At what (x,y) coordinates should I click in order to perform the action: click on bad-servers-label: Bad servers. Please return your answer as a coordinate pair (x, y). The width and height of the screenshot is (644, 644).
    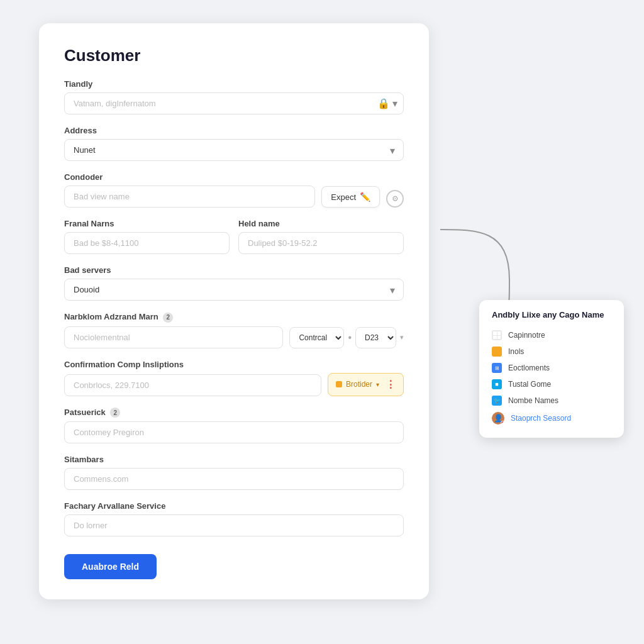
    Looking at the image, I should click on (234, 270).